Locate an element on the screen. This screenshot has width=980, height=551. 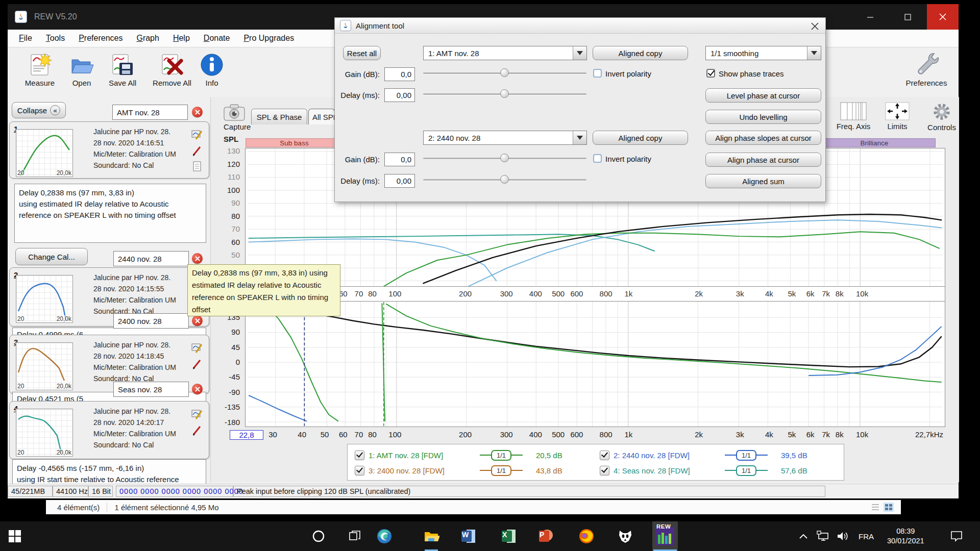
change-cal-button: Change Cal... is located at coordinates (52, 257).